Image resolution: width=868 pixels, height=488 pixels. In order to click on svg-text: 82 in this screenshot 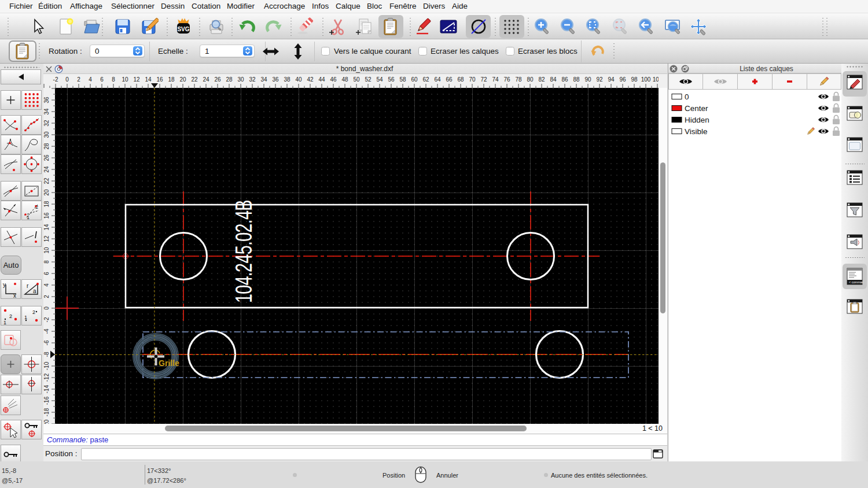, I will do `click(542, 80)`.